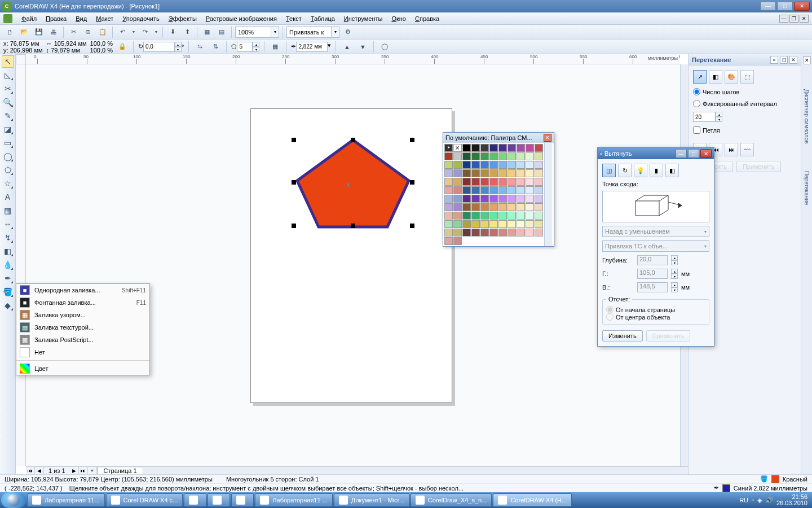 The image size is (812, 508). What do you see at coordinates (253, 32) in the screenshot?
I see `zoom-input` at bounding box center [253, 32].